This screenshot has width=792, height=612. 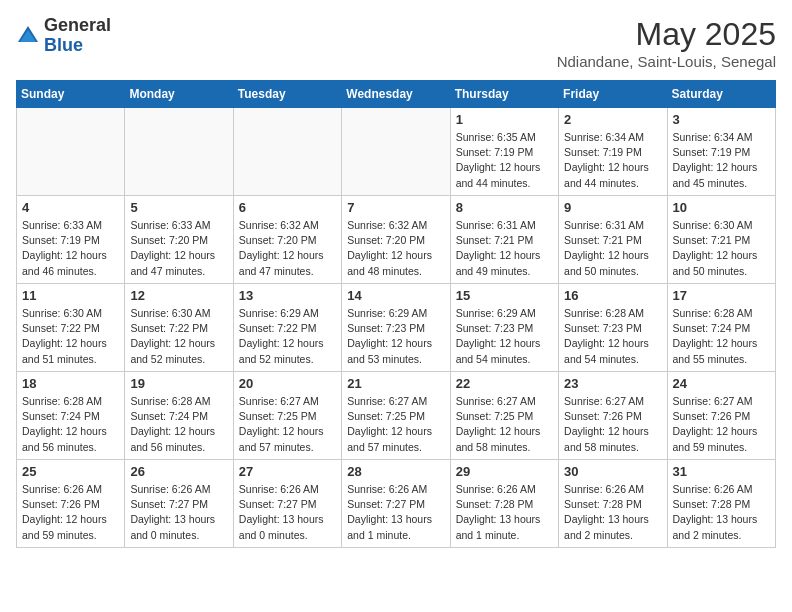 I want to click on day-cell-31: 28Sunrise: 6:26 AMSunset: 7:27 PMDayligh…, so click(x=396, y=504).